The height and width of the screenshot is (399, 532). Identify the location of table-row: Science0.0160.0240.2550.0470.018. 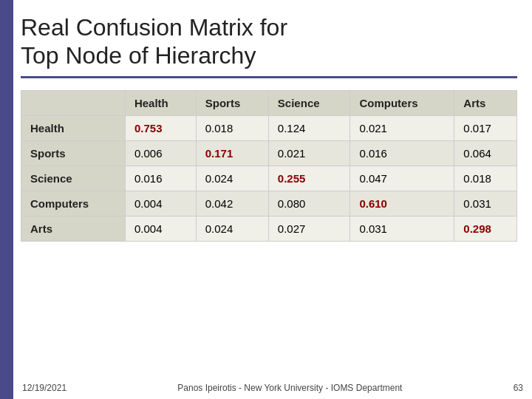
(269, 178).